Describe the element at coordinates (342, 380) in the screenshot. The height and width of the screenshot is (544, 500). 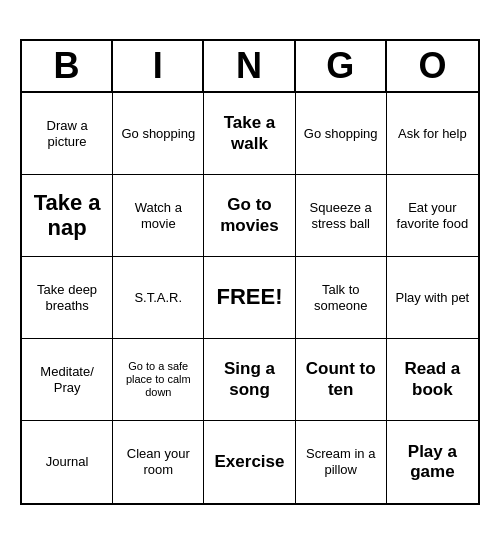
I see `bingo-cell: Count to ten` at that location.